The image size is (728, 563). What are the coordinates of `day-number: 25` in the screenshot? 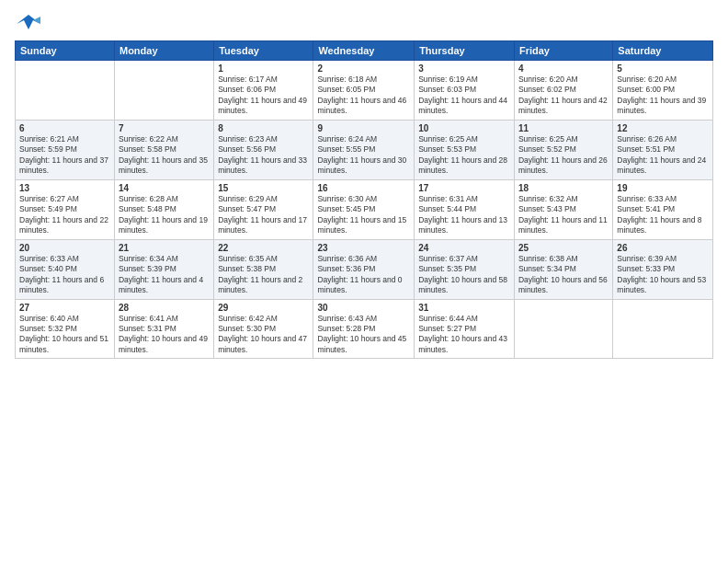 It's located at (563, 248).